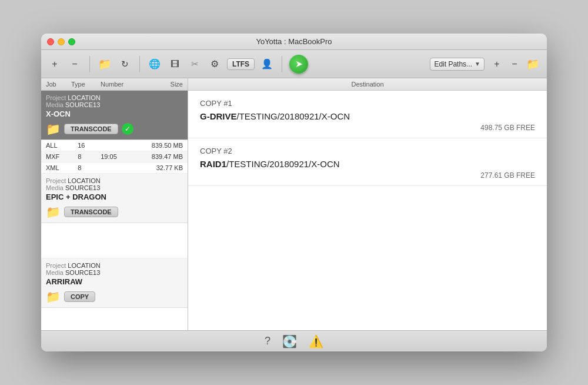  What do you see at coordinates (53, 297) in the screenshot?
I see `job3-folder-icon: 📁` at bounding box center [53, 297].